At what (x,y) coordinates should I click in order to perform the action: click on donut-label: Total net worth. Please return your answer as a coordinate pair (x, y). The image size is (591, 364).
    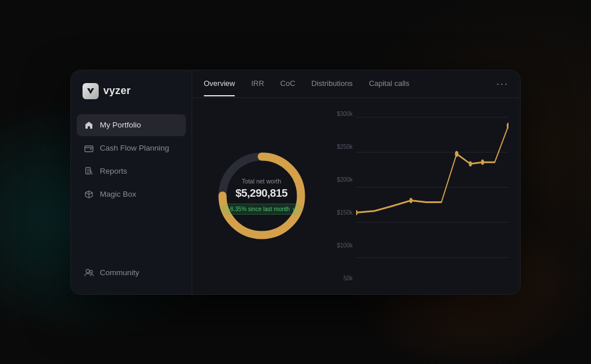
    Looking at the image, I should click on (261, 181).